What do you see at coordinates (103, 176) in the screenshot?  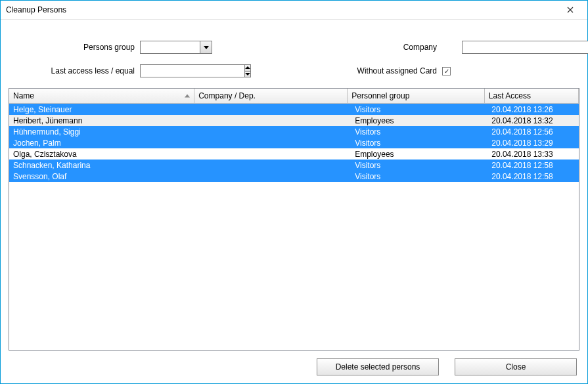 I see `cell-name: Svensson, Olaf` at bounding box center [103, 176].